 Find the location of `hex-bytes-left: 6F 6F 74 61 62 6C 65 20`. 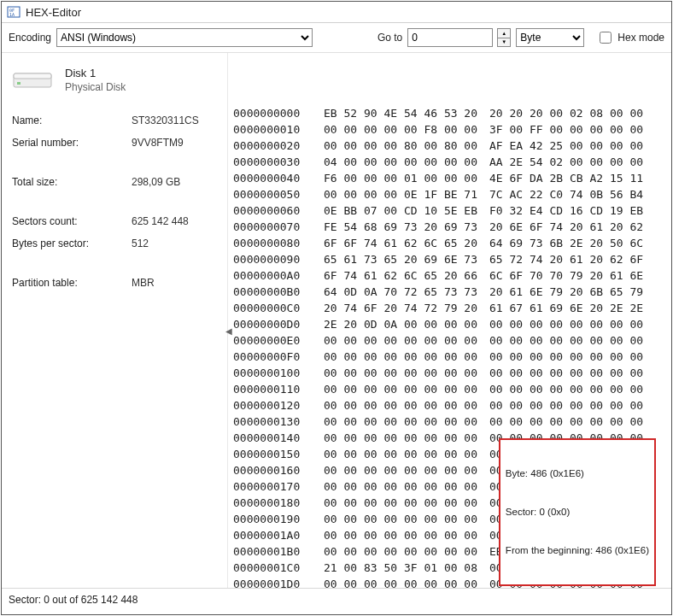

hex-bytes-left: 6F 6F 74 61 62 6C 65 20 is located at coordinates (401, 243).